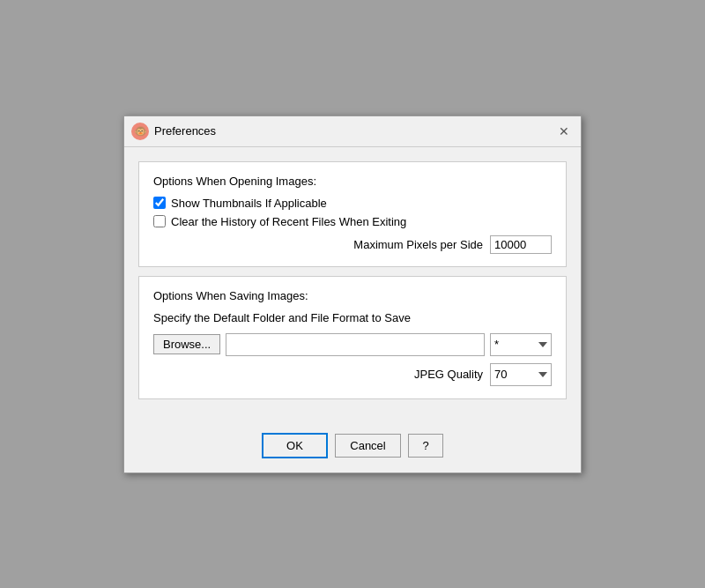 This screenshot has width=705, height=588. Describe the element at coordinates (352, 345) in the screenshot. I see `browse-row: Browse... * JPG PNG BMP GIF TIFF` at that location.